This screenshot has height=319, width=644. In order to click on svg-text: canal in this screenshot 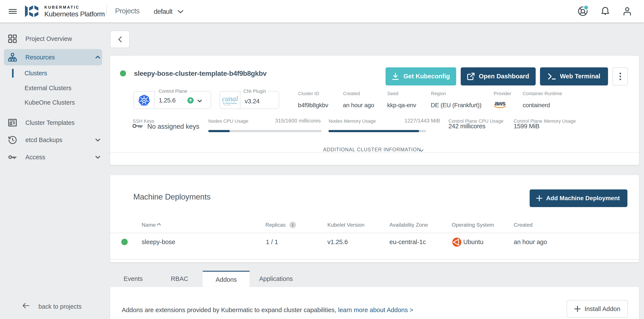, I will do `click(230, 99)`.